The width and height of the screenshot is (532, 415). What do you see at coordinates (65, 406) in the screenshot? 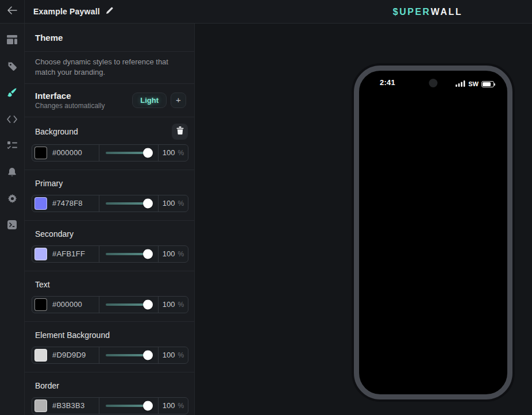
I see `hex-input: #B3B3B3` at bounding box center [65, 406].